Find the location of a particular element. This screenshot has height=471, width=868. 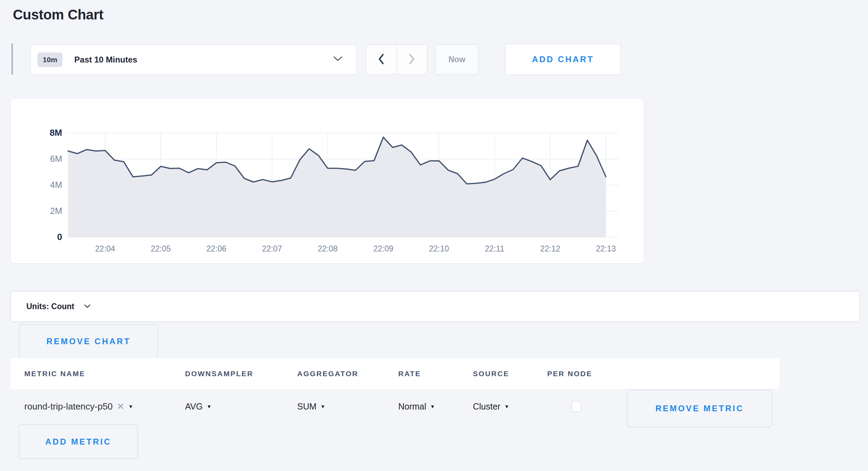

source-value: Cluster is located at coordinates (487, 406).